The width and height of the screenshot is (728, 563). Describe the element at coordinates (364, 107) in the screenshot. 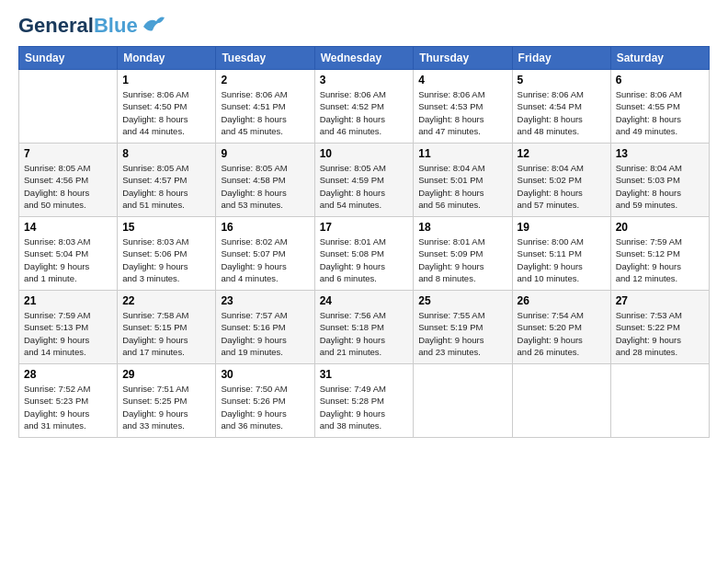

I see `calendar-week-1: 1Sunrise: 8:06 AMSunset: 4:50 PMDaylight…` at that location.